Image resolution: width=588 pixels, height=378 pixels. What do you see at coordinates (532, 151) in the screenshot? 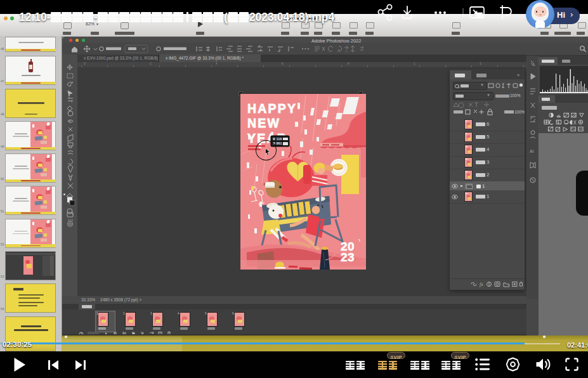
I see `svg-text: Ai` at bounding box center [532, 151].